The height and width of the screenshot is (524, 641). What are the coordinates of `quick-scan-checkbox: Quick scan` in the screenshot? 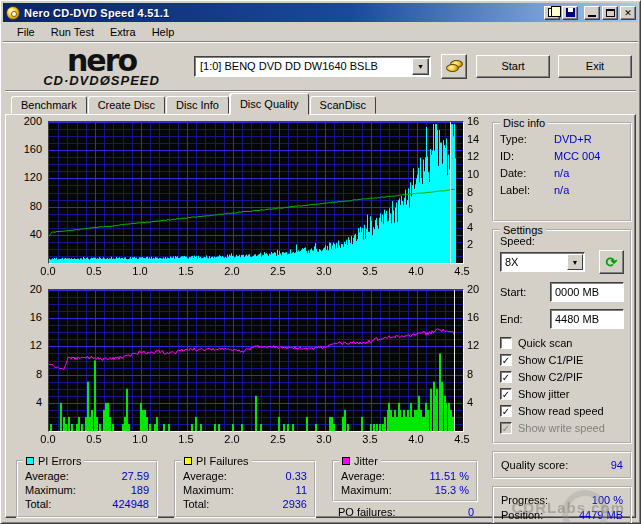 It's located at (562, 342).